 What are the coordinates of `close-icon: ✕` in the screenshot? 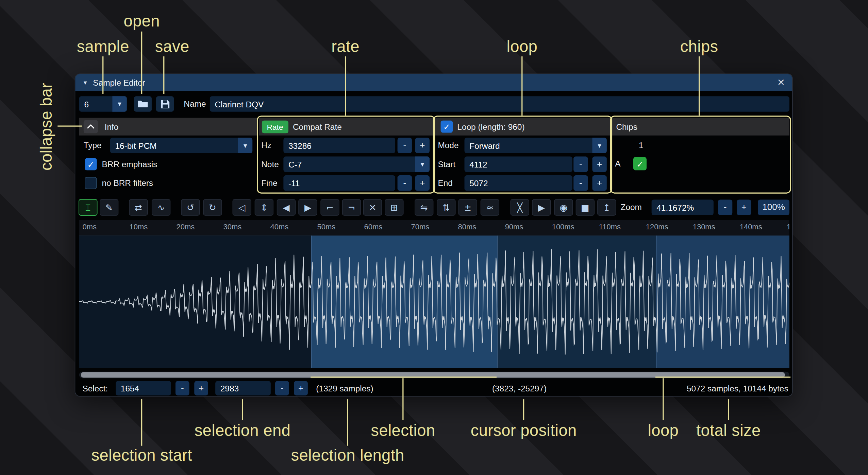 It's located at (781, 82).